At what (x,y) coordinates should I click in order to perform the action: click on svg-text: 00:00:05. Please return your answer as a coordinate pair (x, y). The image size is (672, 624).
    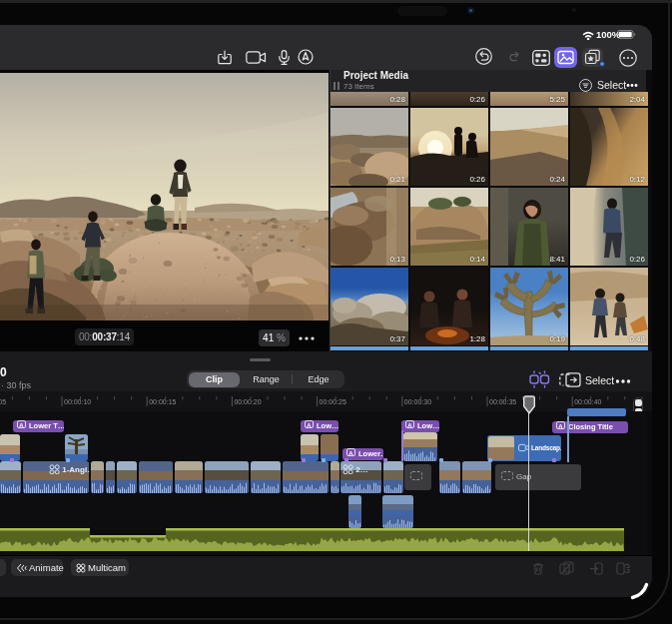
    Looking at the image, I should click on (3, 401).